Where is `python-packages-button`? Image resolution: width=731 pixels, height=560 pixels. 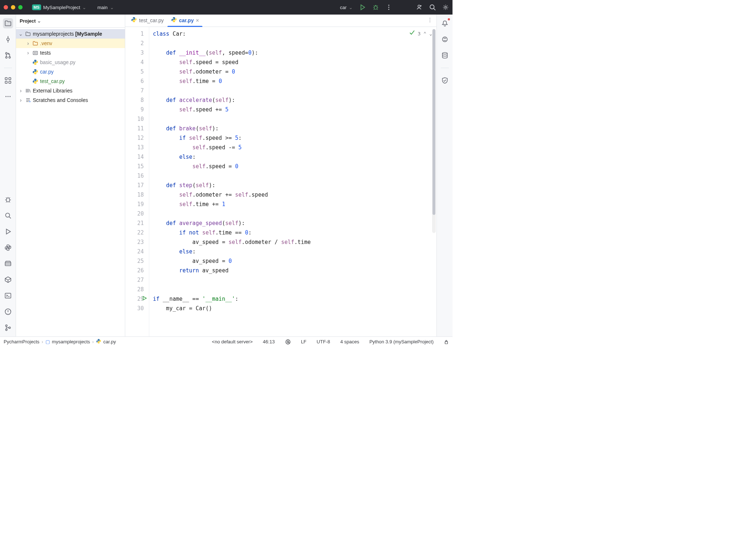
python-packages-button is located at coordinates (8, 264).